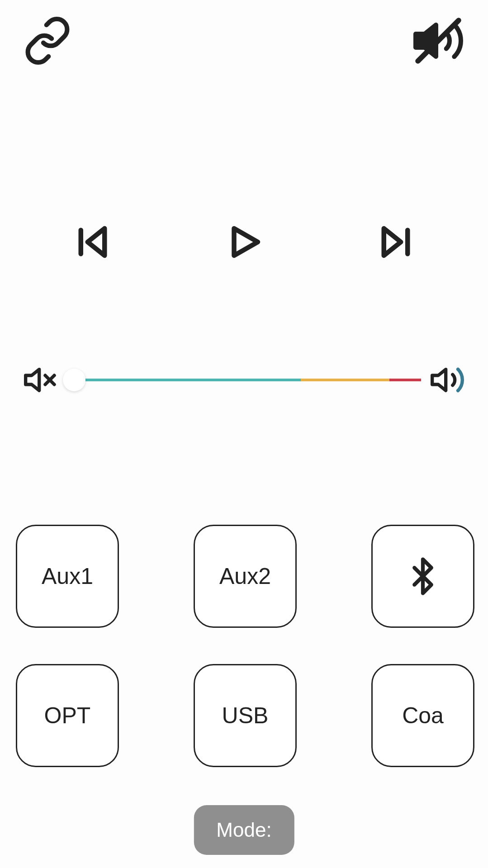 The height and width of the screenshot is (868, 488). Describe the element at coordinates (345, 380) in the screenshot. I see `slider-segment-mid` at that location.